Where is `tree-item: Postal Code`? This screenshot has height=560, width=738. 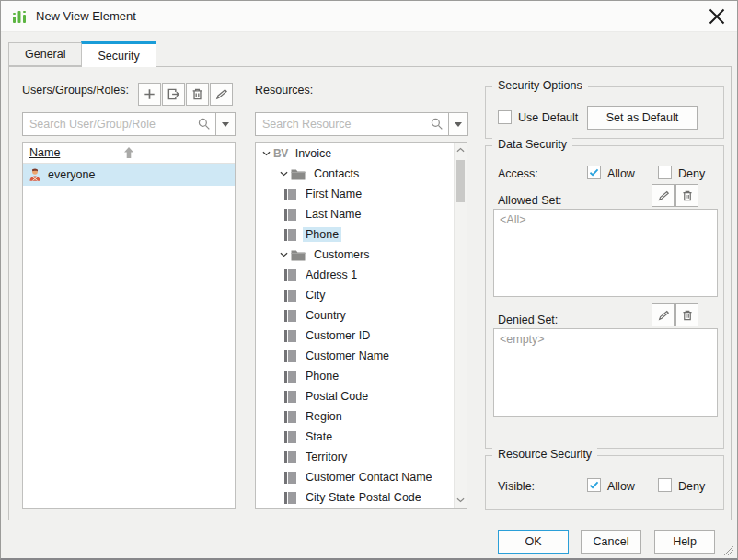 tree-item: Postal Code is located at coordinates (355, 396).